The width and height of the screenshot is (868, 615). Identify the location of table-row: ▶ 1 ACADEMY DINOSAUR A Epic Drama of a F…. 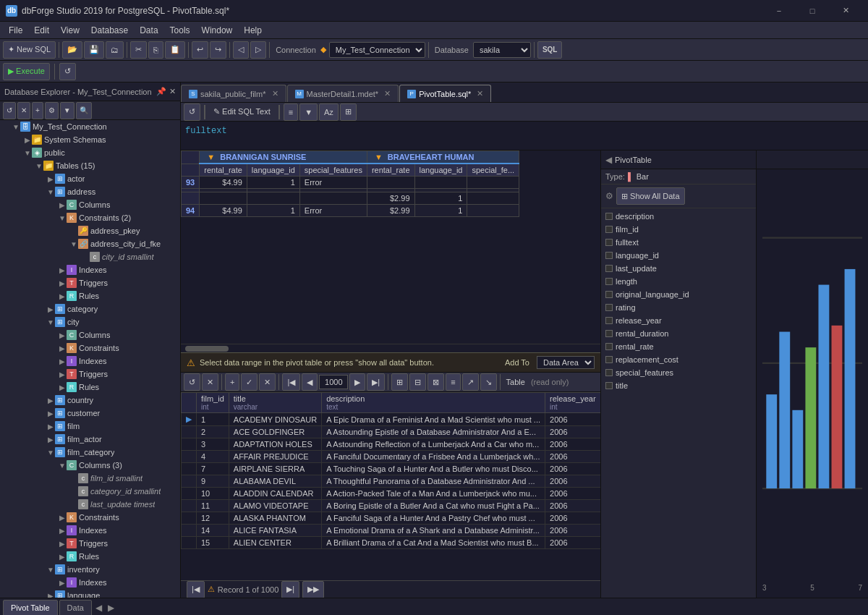
(391, 420).